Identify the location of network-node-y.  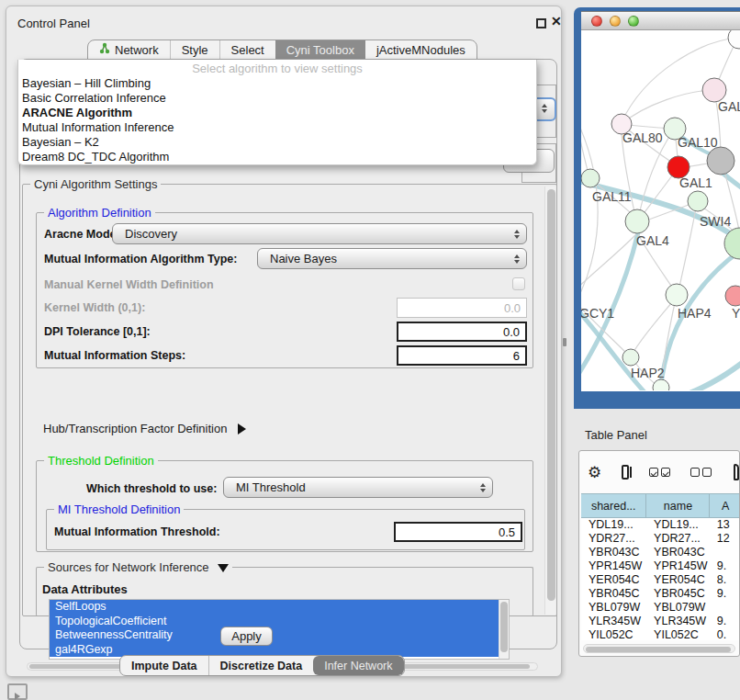
(733, 296).